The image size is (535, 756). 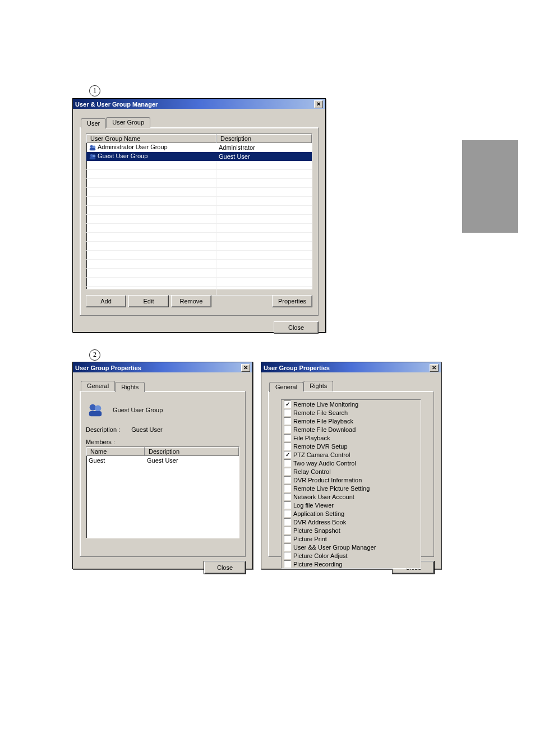 What do you see at coordinates (292, 301) in the screenshot?
I see `properties-button: Properties` at bounding box center [292, 301].